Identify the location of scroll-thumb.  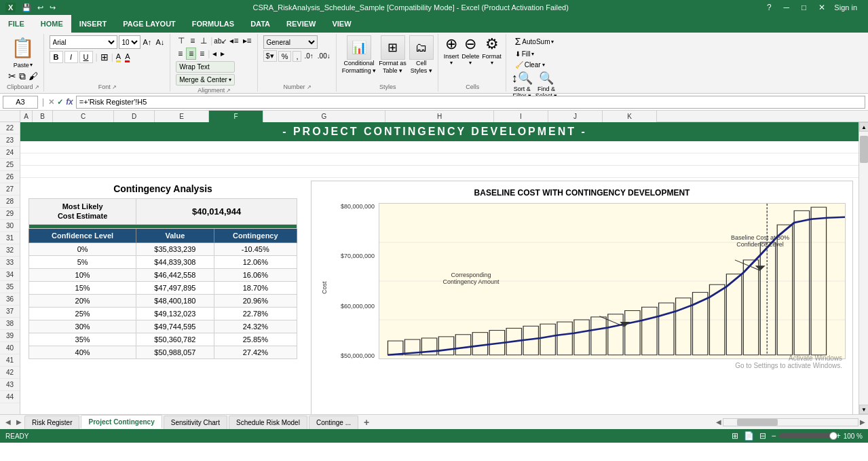
(864, 149).